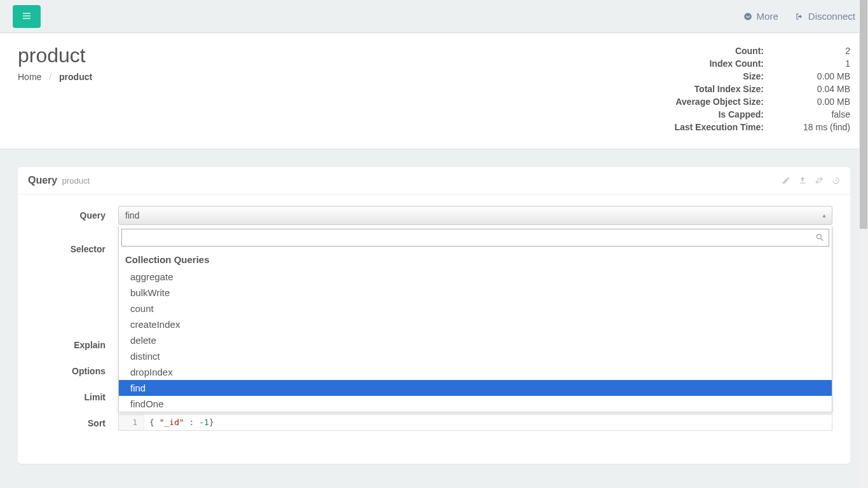 The height and width of the screenshot is (488, 868). Describe the element at coordinates (58, 180) in the screenshot. I see `panel-title: Query product` at that location.